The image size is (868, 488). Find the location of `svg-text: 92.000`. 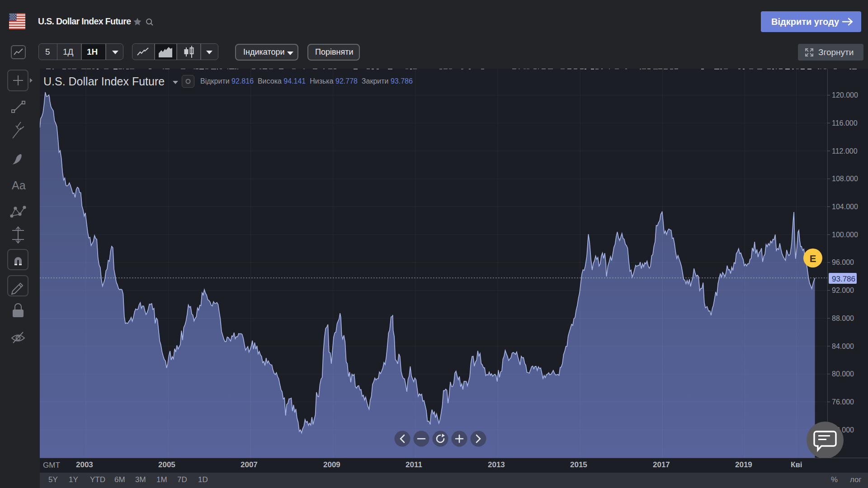

svg-text: 92.000 is located at coordinates (843, 290).